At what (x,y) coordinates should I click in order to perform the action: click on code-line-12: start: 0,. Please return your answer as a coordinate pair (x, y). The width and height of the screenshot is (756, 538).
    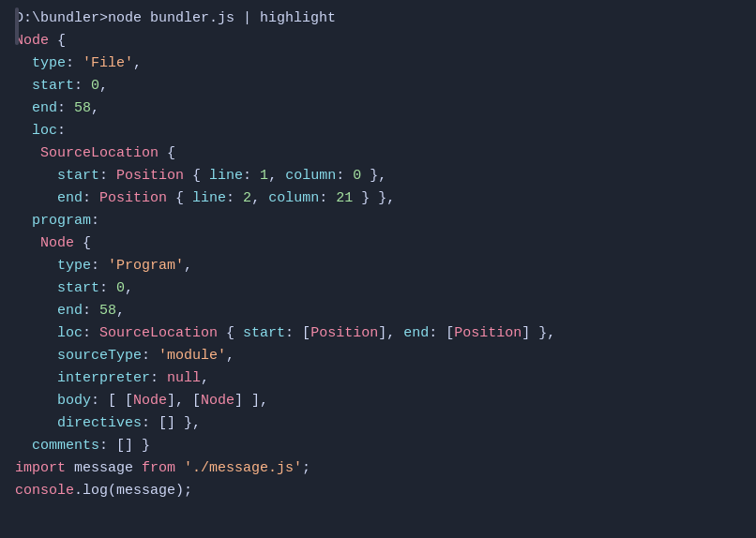
    Looking at the image, I should click on (378, 289).